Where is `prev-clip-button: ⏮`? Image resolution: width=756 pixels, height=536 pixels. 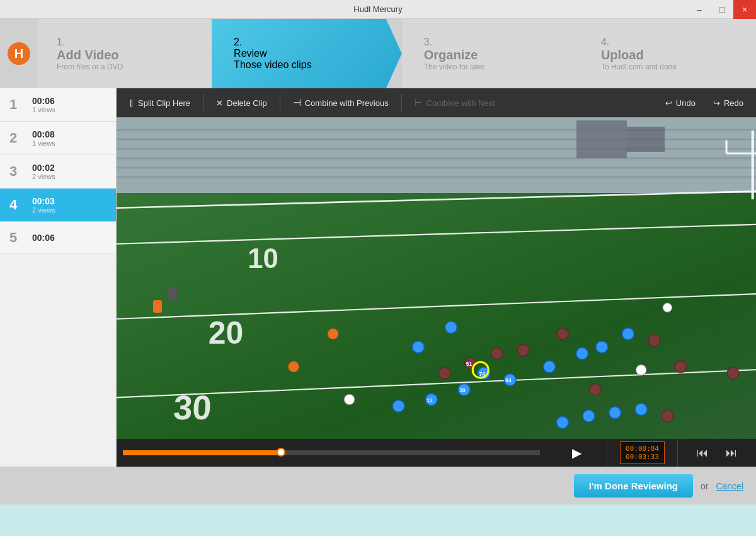
prev-clip-button: ⏮ is located at coordinates (702, 453).